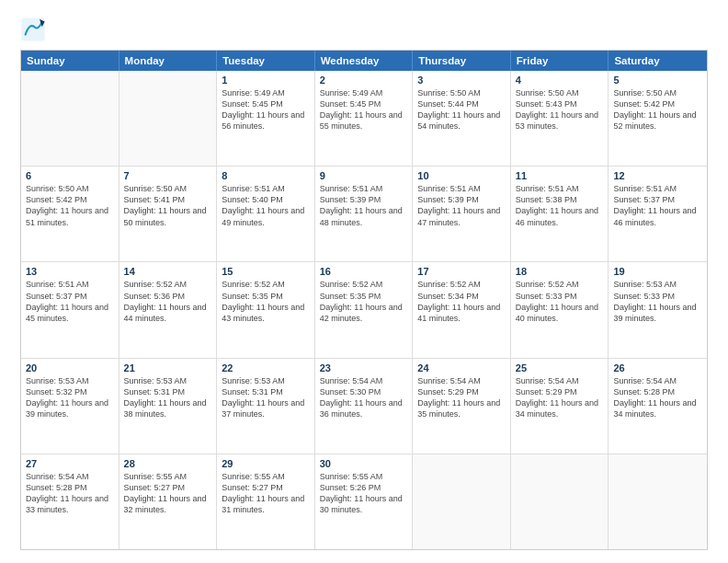 The image size is (728, 563). What do you see at coordinates (266, 80) in the screenshot?
I see `day-number: 1` at bounding box center [266, 80].